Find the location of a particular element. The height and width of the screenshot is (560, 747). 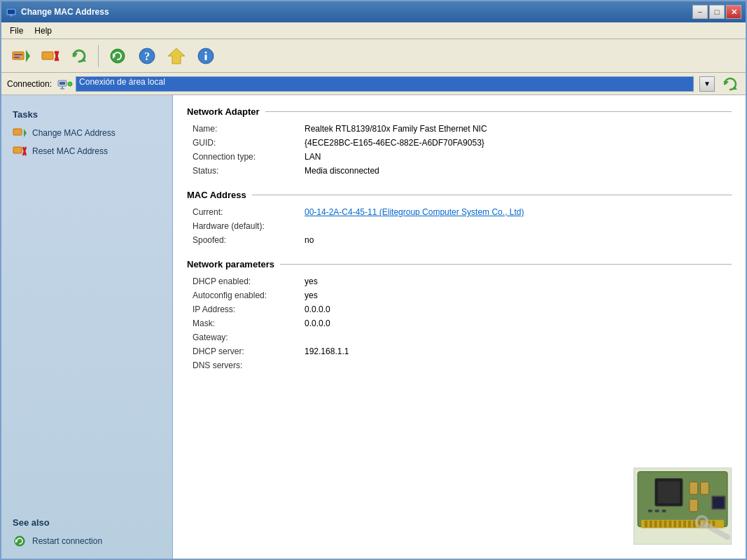

toolbar-change-mac-button is located at coordinates (20, 56).